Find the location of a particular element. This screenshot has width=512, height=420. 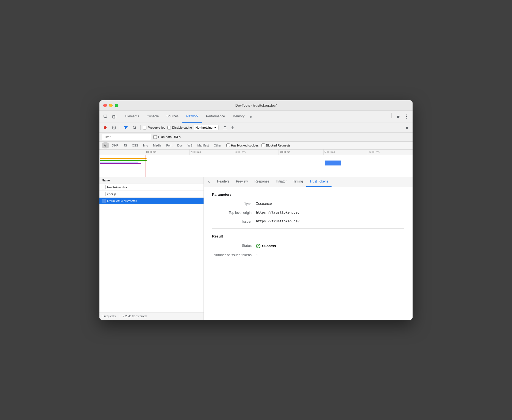

minimize-button is located at coordinates (111, 106).